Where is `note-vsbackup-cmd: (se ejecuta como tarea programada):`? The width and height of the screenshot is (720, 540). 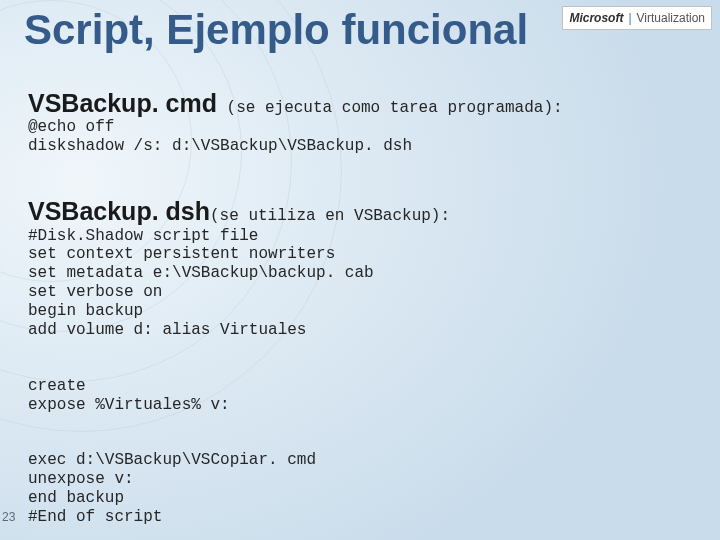
note-vsbackup-cmd: (se ejecuta como tarea programada): is located at coordinates (390, 108).